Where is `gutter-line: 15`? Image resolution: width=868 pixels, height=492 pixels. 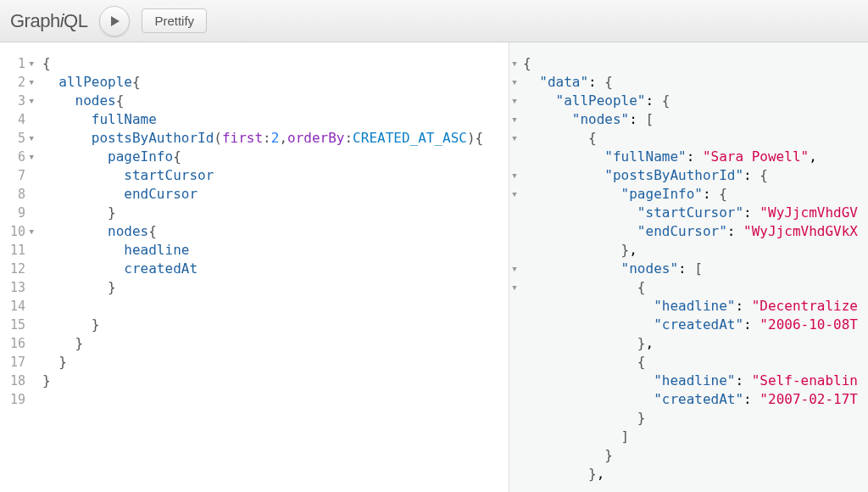
gutter-line: 15 is located at coordinates (17, 325).